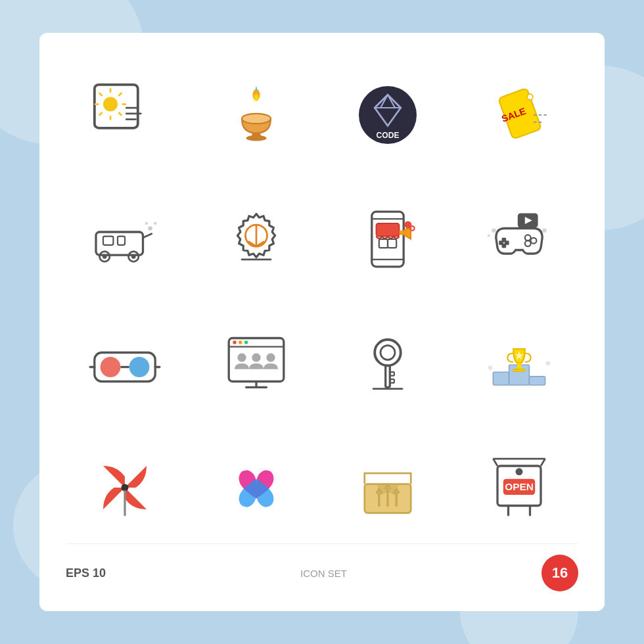  What do you see at coordinates (560, 573) in the screenshot?
I see `badge-number: 16` at bounding box center [560, 573].